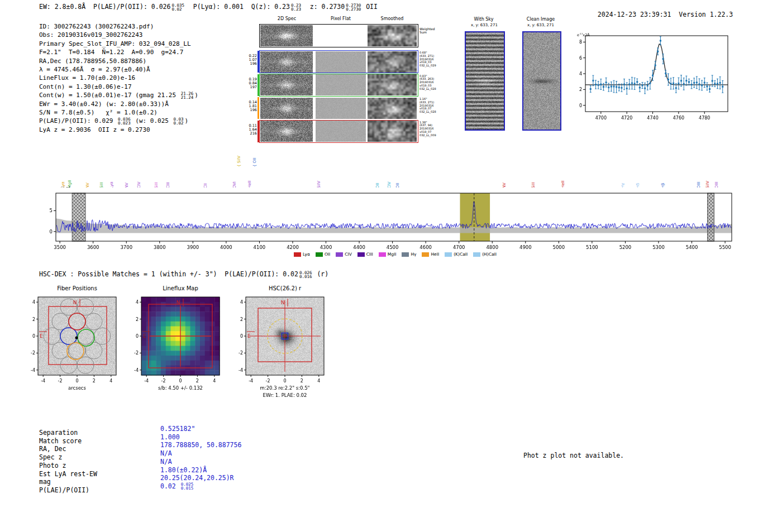 This screenshot has width=782, height=532. Describe the element at coordinates (255, 162) in the screenshot. I see `emission-line-label: { OII` at that location.